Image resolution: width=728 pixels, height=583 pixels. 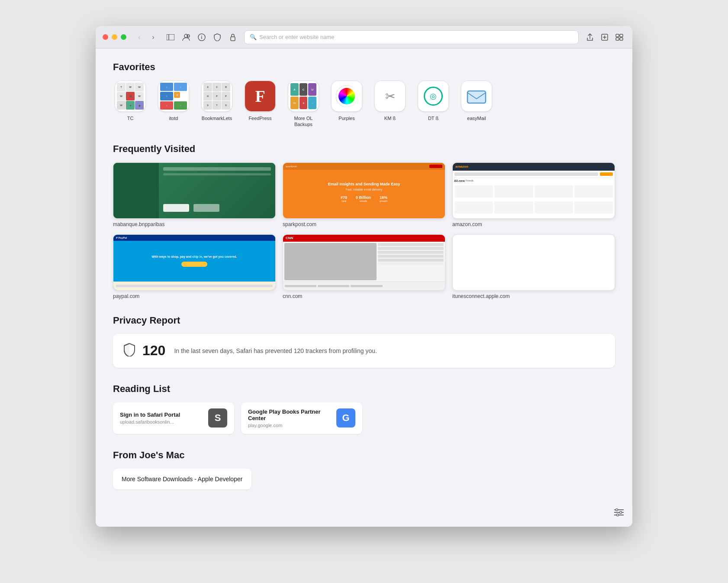 I want to click on favorite-label-purples: Purples, so click(x=346, y=118).